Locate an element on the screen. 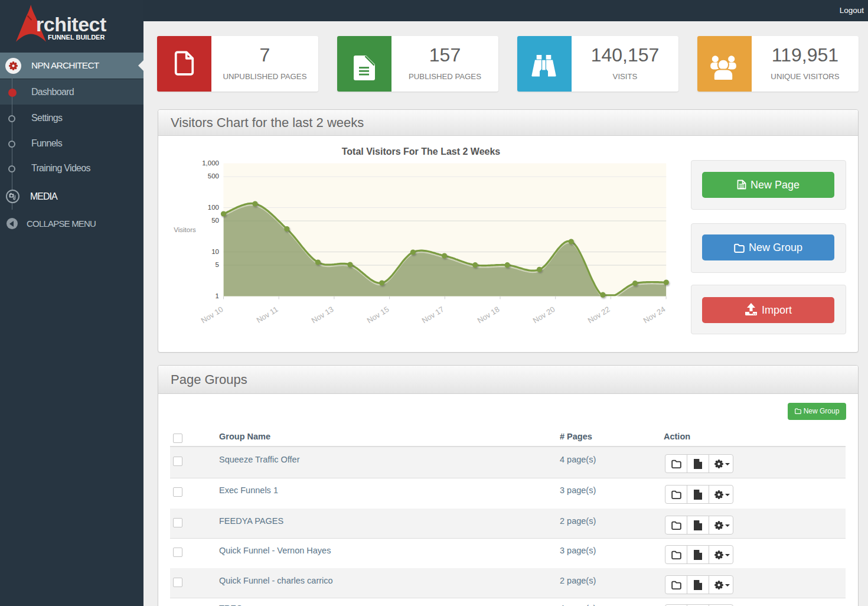 The height and width of the screenshot is (606, 868). svg-text: Nov 18 is located at coordinates (489, 315).